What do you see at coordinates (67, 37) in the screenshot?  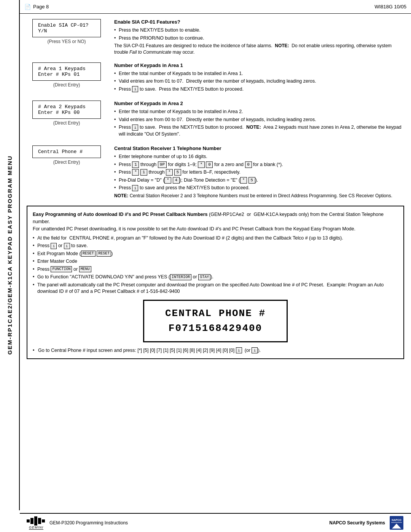 I see `section-sia-left: Enable SIA CP-01? Y/N (Press YES or NO)` at bounding box center [67, 37].